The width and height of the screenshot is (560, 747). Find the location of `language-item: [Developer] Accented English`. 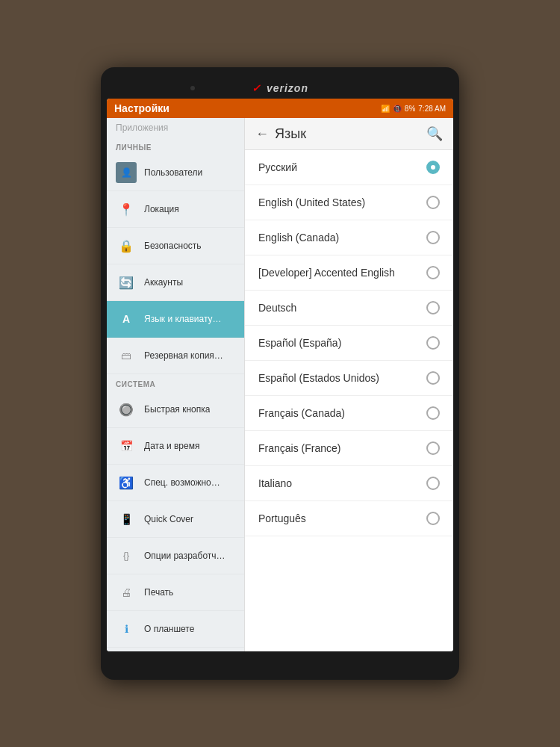

language-item: [Developer] Accented English is located at coordinates (349, 273).